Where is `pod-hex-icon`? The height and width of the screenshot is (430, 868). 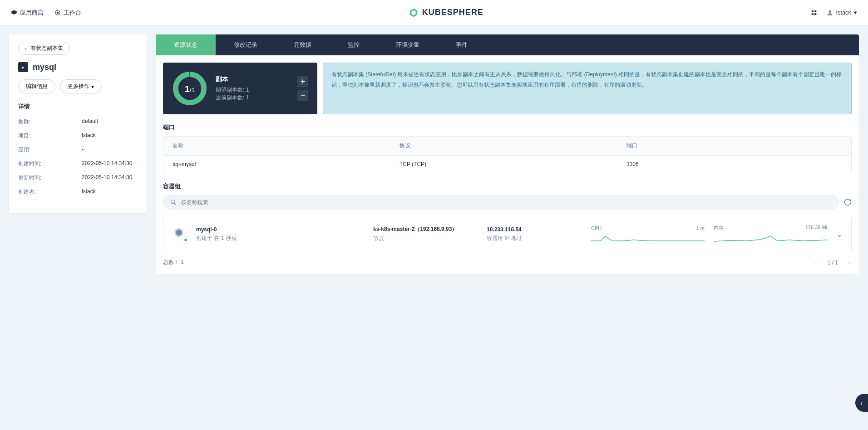
pod-hex-icon is located at coordinates (179, 233).